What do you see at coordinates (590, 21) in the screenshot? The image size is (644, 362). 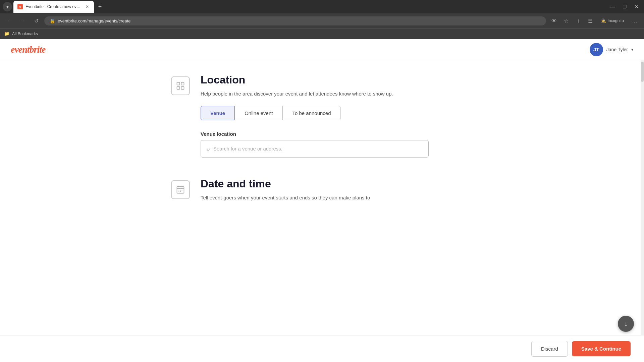 I see `sidebar-icon: ☰` at bounding box center [590, 21].